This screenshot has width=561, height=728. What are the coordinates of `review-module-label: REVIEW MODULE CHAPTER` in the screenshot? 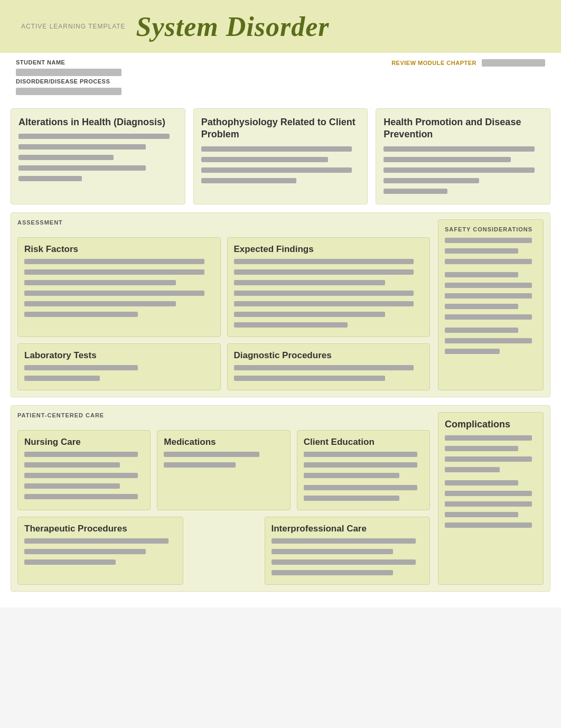 It's located at (434, 63).